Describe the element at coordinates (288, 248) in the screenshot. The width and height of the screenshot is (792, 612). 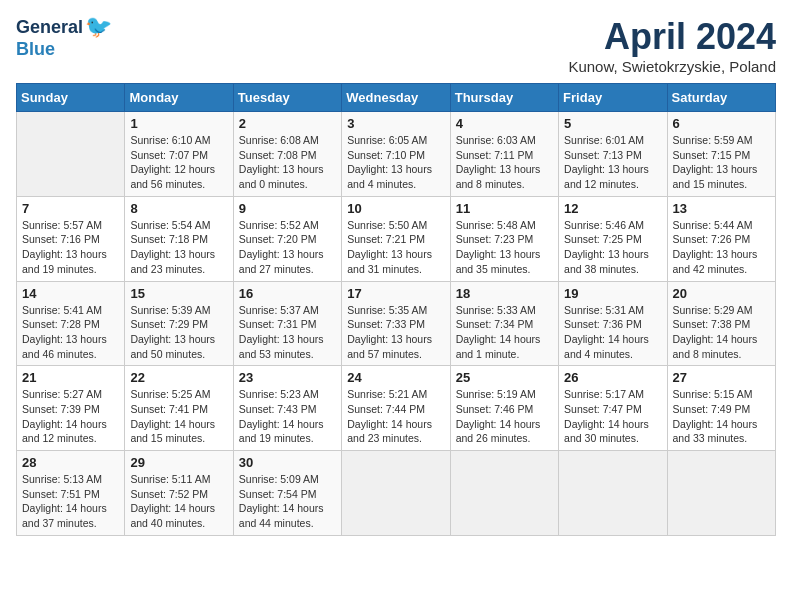
I see `day-info: Sunrise: 5:52 AM Sunset: 7:20 PM Dayligh…` at that location.